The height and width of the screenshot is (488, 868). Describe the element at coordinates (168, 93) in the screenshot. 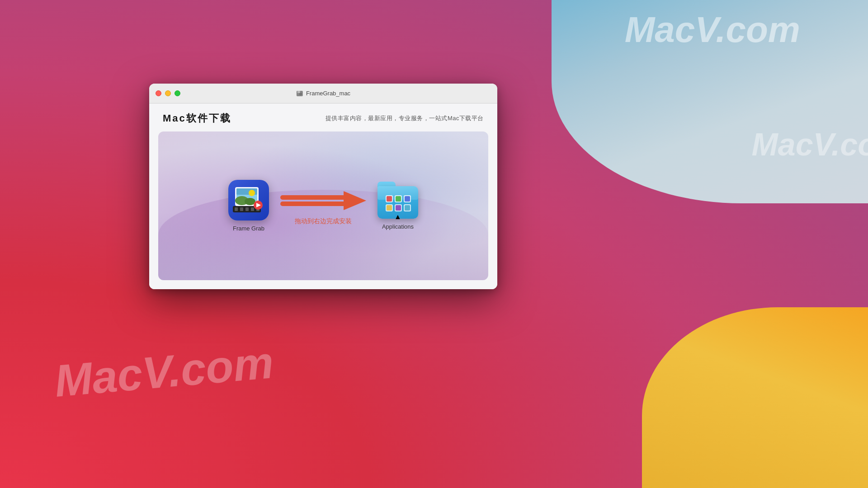

I see `traffic-lights` at that location.